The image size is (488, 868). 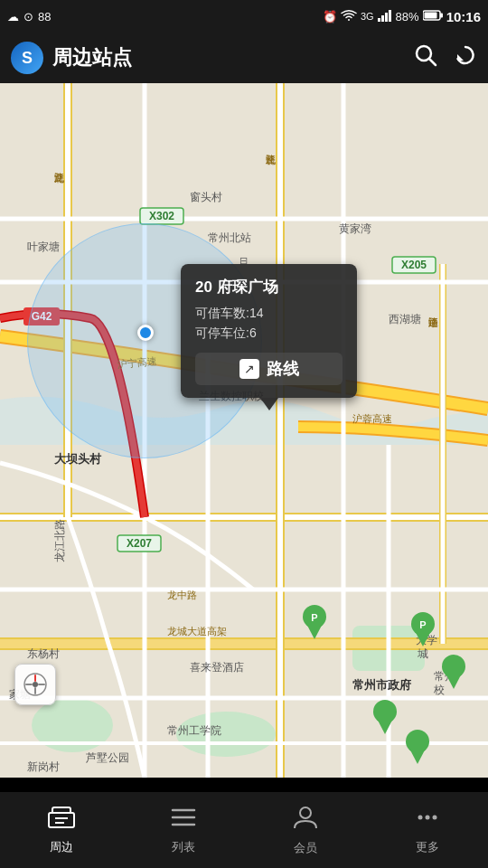 What do you see at coordinates (283, 369) in the screenshot?
I see `route-label: 路线` at bounding box center [283, 369].